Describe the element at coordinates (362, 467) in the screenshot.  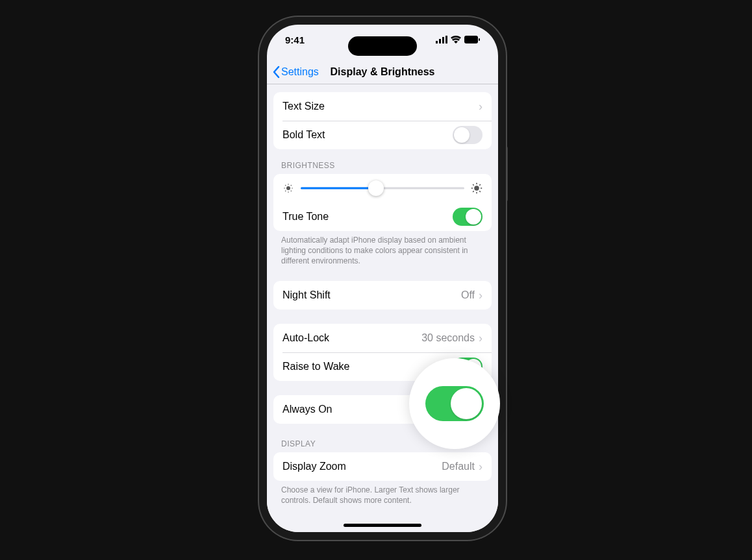
I see `display-zoom-label: Display Zoom` at that location.